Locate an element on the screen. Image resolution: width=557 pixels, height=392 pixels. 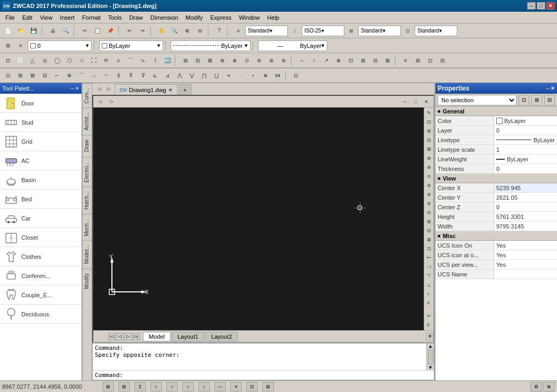
linetype-dropdown: ByLayer ▾ is located at coordinates (211, 46).